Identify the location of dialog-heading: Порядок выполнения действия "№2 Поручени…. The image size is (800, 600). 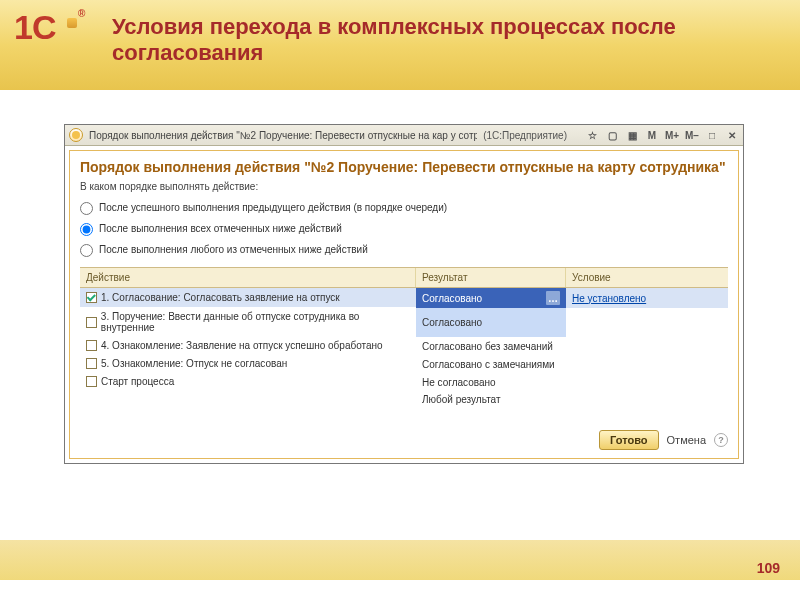
(404, 166).